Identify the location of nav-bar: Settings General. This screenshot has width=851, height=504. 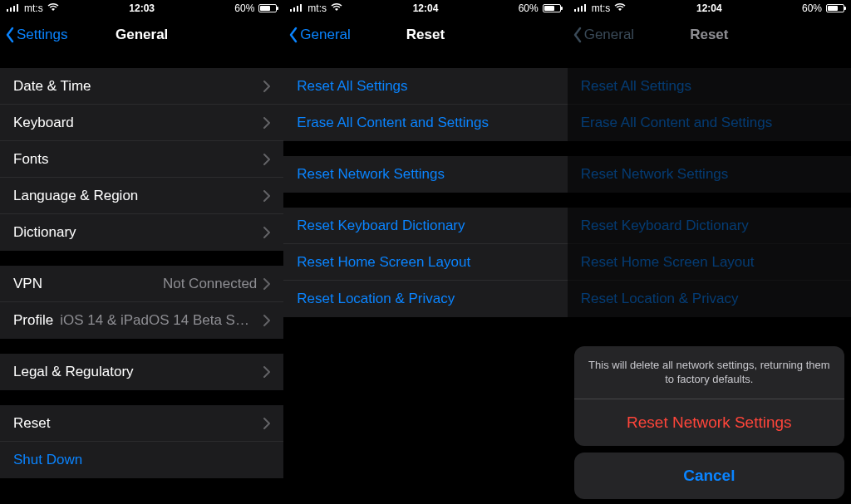
(141, 35).